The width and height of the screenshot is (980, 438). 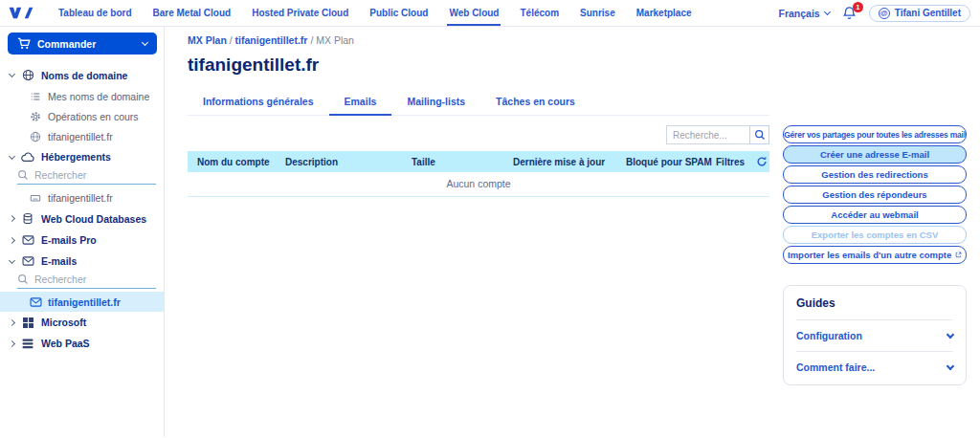 What do you see at coordinates (375, 13) in the screenshot?
I see `top-navigation: Tableau de bord Bare Metal Cloud Hosted …` at bounding box center [375, 13].